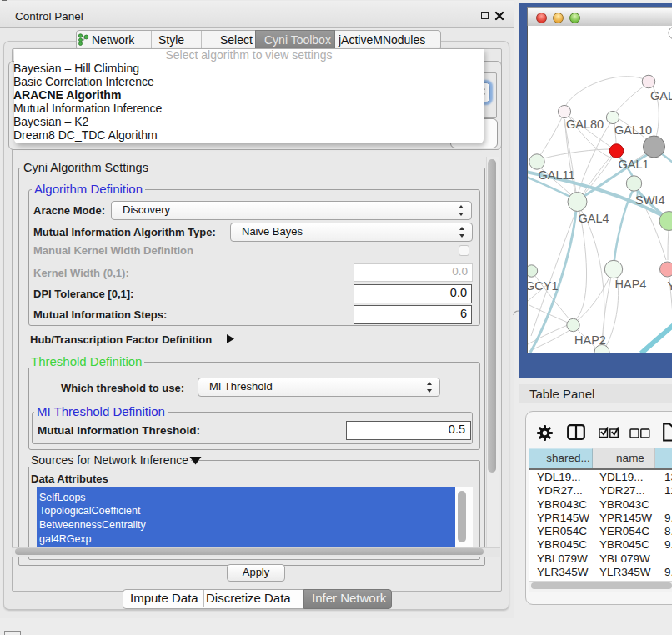  I want to click on svg-text: HAP4, so click(631, 284).